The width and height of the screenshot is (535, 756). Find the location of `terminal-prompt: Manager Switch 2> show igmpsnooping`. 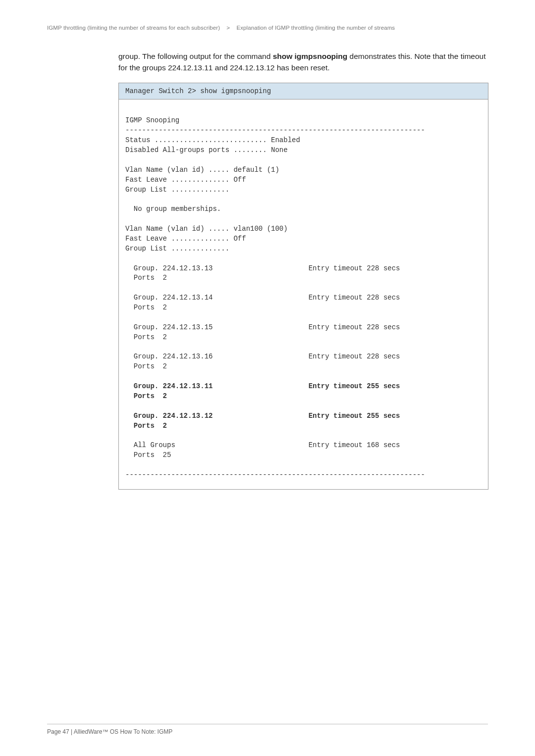

terminal-prompt: Manager Switch 2> show igmpsnooping is located at coordinates (303, 91).